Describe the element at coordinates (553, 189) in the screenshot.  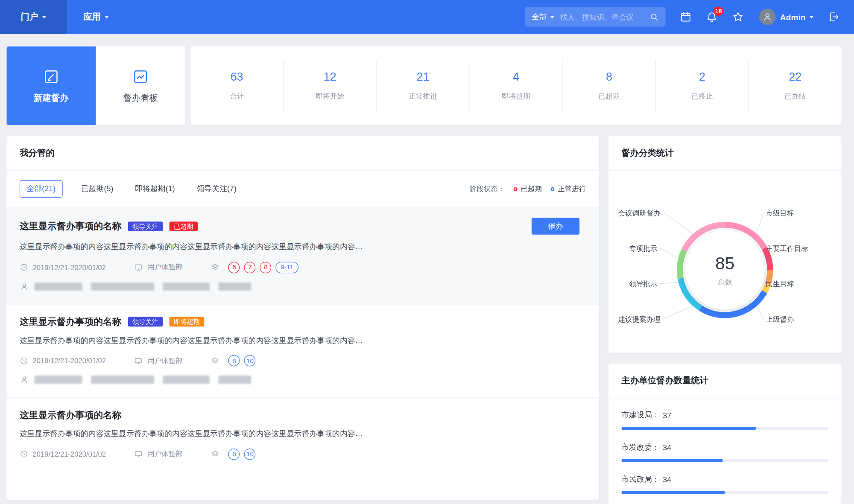
I see `normal-dot-icon` at that location.